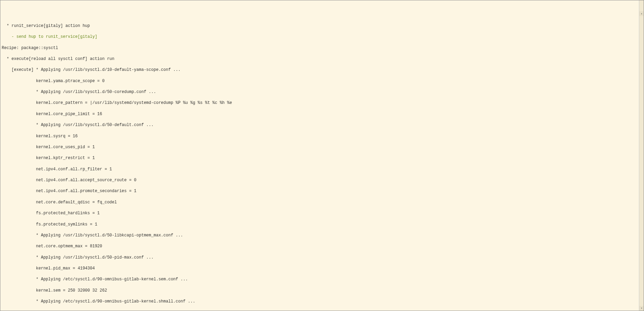 The image size is (644, 311). Describe the element at coordinates (642, 14) in the screenshot. I see `scroll-up-arrow-icon: ▴` at that location.